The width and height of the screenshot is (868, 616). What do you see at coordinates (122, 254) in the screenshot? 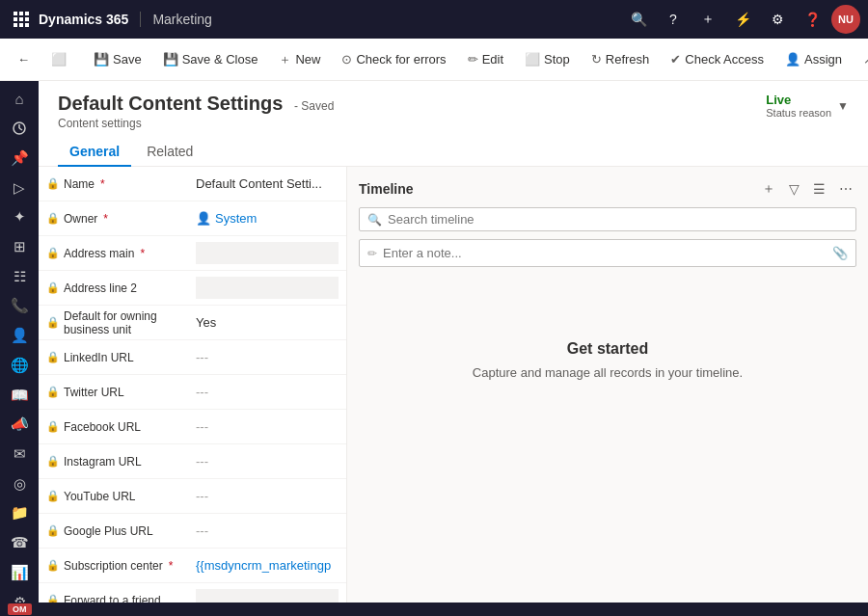
I see `field-address-main-label: 🔒 Address main *` at bounding box center [122, 254].